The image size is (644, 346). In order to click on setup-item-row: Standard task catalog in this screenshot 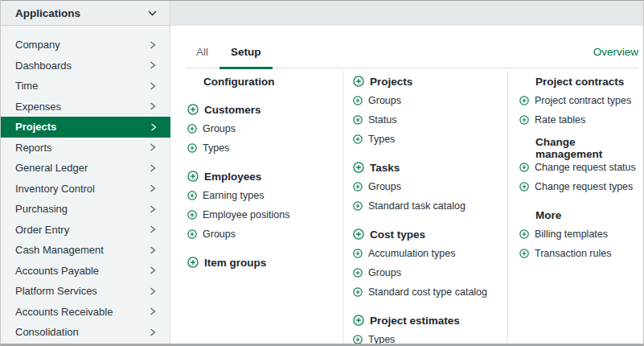, I will do `click(430, 206)`.